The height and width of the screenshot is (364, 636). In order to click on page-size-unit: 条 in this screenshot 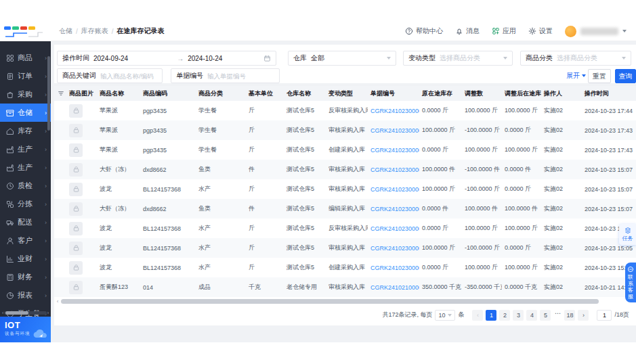, I will do `click(461, 315)`.